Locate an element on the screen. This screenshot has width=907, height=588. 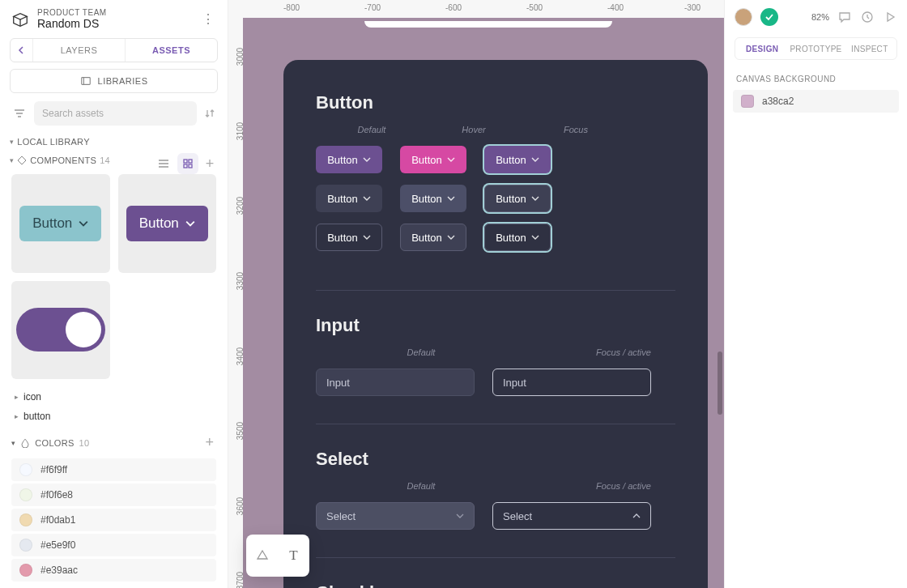
button-secondary-hover: Button is located at coordinates (433, 198).